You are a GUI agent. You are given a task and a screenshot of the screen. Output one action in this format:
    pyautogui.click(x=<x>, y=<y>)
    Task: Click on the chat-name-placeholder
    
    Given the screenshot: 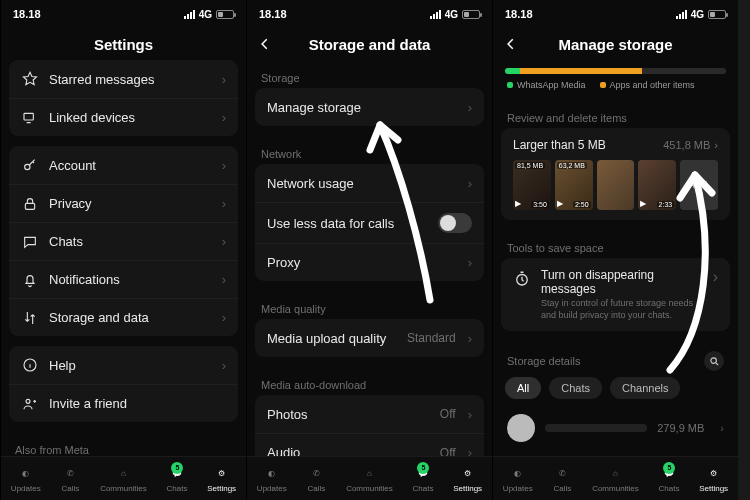 What is the action you would take?
    pyautogui.click(x=596, y=428)
    